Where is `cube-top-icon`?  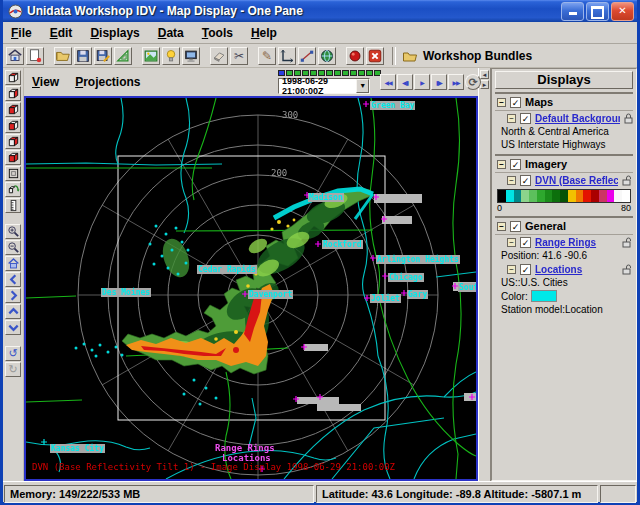 cube-top-icon is located at coordinates (14, 78).